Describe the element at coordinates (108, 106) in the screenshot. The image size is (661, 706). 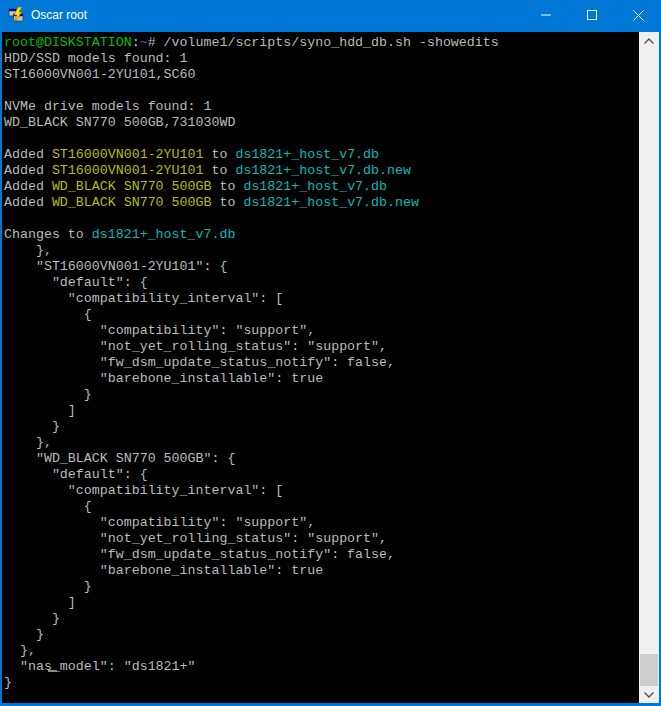
I see `terminal-text-segment: NVMe drive models found: 1` at that location.